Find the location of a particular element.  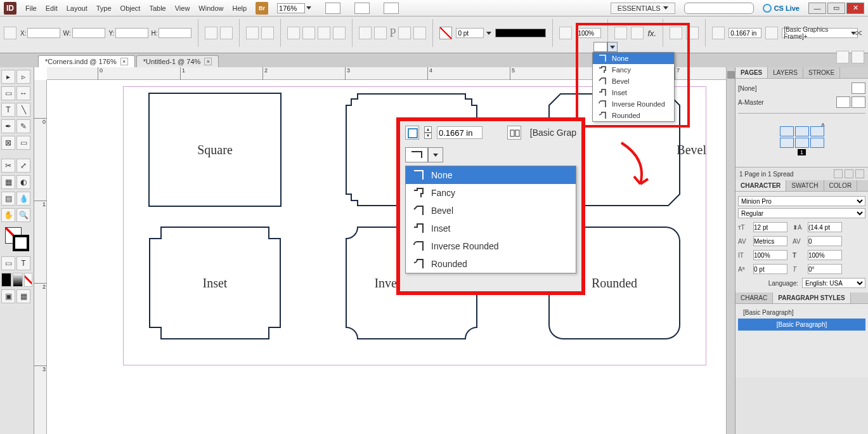

panel-menu-icon is located at coordinates (858, 57).